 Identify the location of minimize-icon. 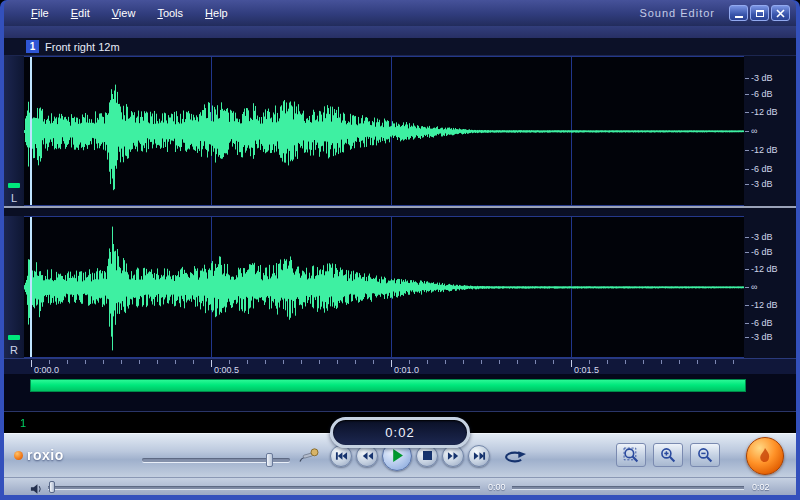
(739, 17).